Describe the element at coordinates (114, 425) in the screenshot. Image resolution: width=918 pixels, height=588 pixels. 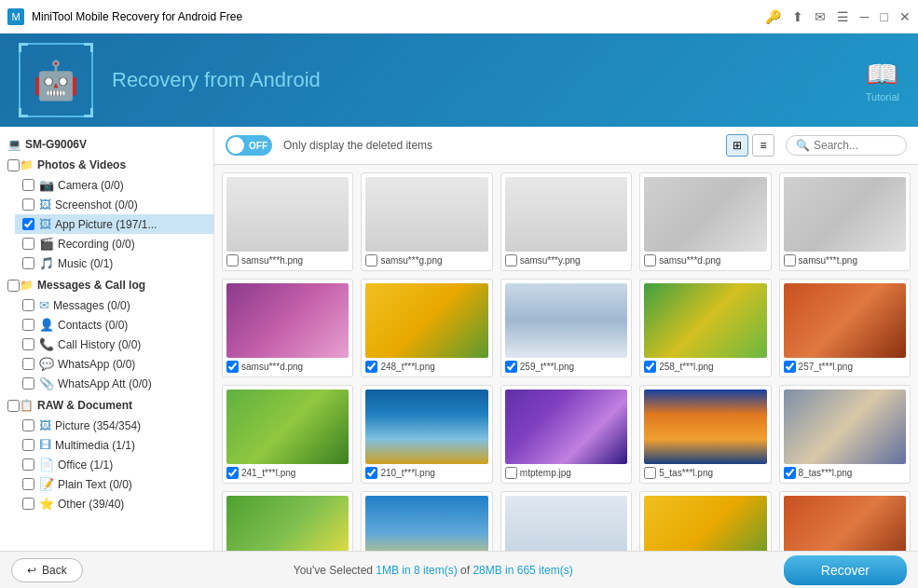
I see `sidebar-item-picture: 🖼 Picture (354/354)` at that location.